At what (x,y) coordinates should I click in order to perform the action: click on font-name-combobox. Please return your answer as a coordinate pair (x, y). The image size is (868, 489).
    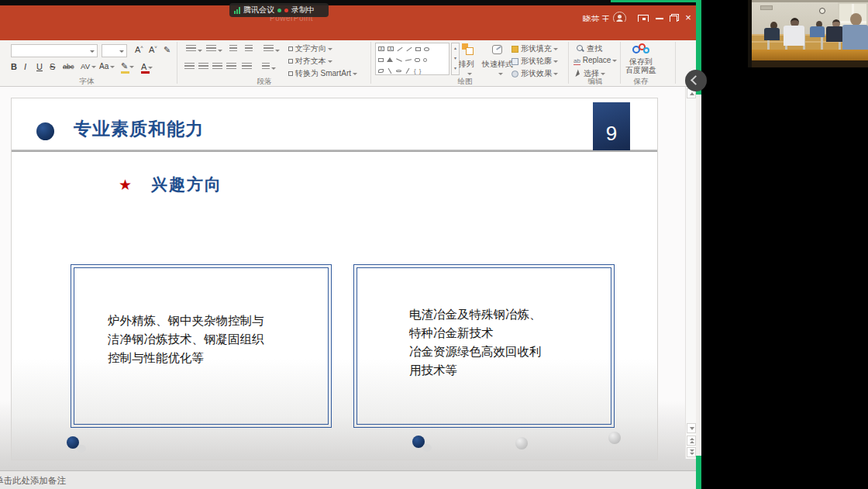
    Looking at the image, I should click on (54, 51).